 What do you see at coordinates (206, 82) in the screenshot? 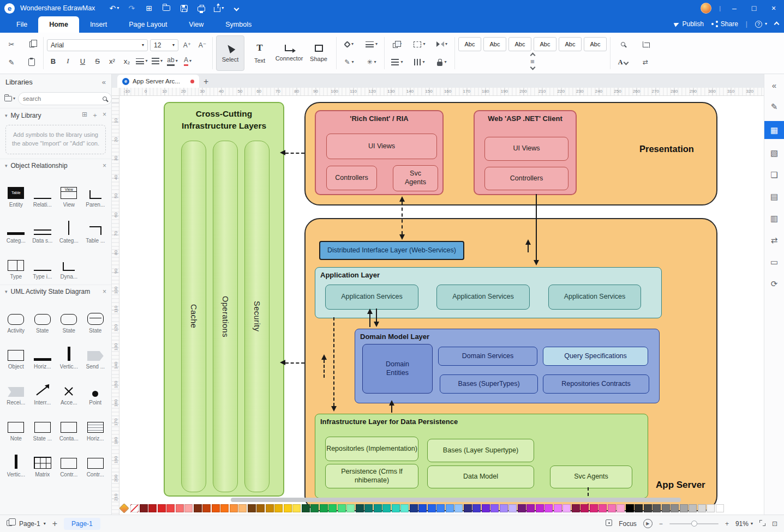
I see `new-tab-button: +` at bounding box center [206, 82].